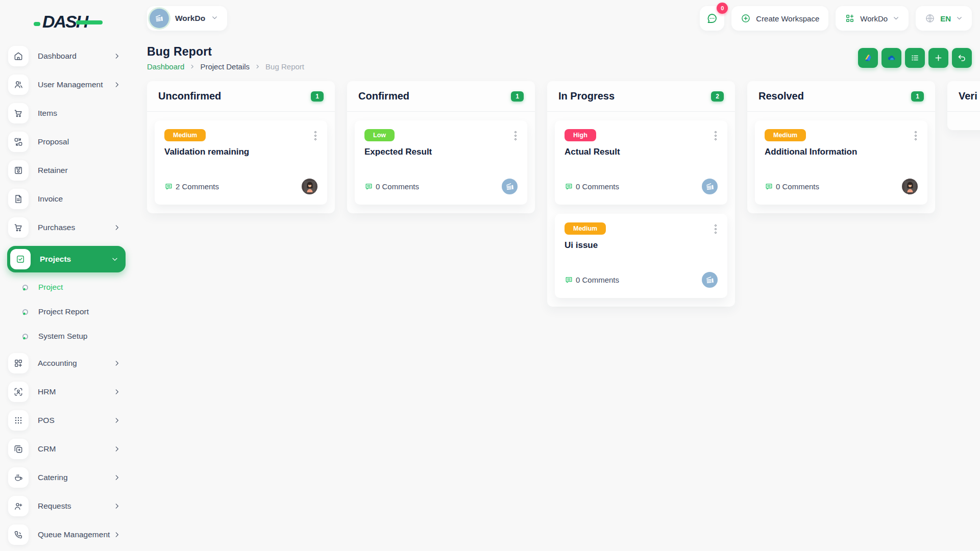  I want to click on retainer-icon, so click(18, 170).